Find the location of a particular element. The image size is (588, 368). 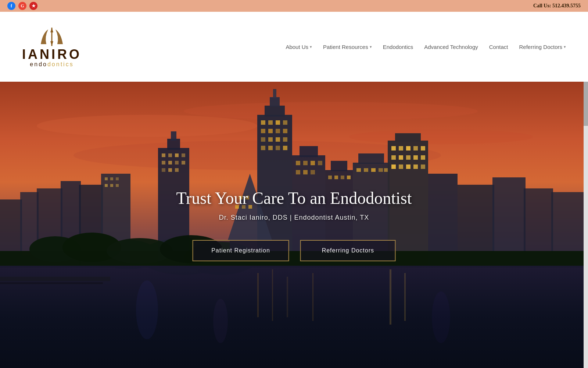

nav-contact: Contact is located at coordinates (499, 47).